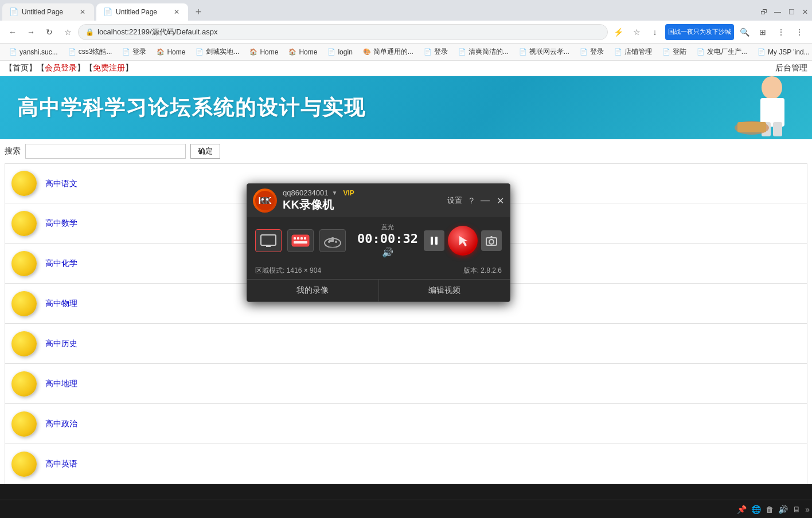 The height and width of the screenshot is (518, 812). I want to click on bookmark-login2: 📄login, so click(339, 52).